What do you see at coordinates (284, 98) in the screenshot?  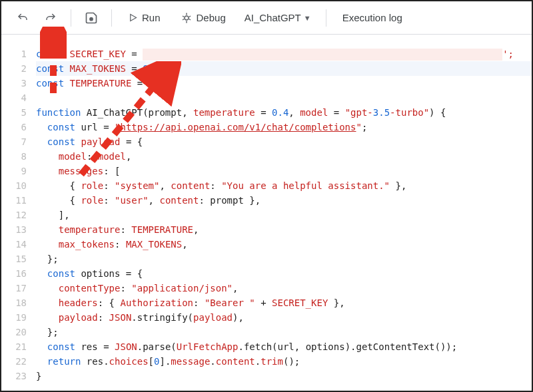 I see `code-line` at bounding box center [284, 98].